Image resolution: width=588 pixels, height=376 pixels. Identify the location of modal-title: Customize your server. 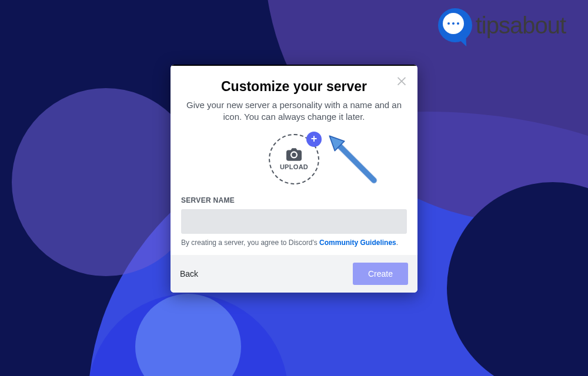
(294, 87).